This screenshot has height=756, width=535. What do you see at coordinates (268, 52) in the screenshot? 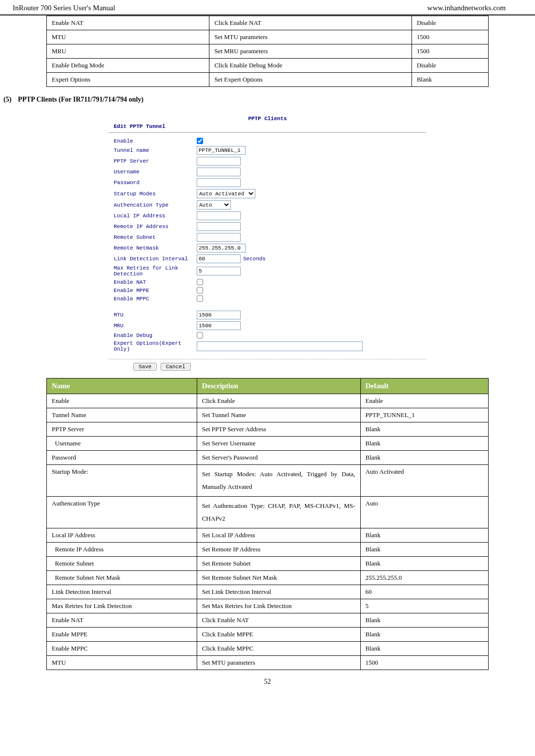
I see `table-row: MRUSet MRU parameters1500` at bounding box center [268, 52].